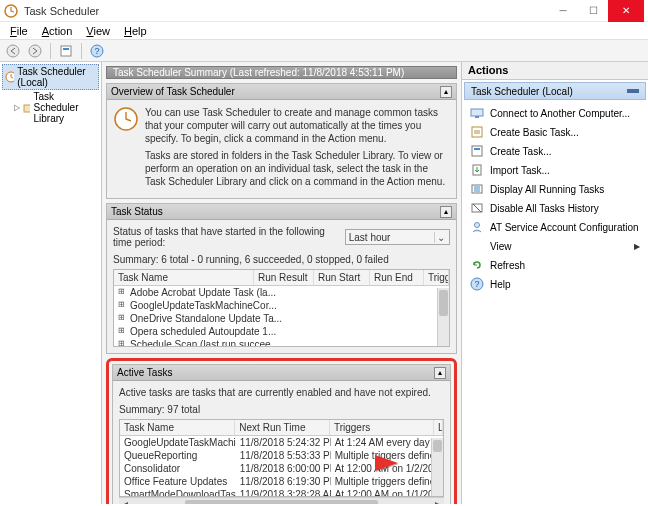 This screenshot has width=648, height=506. Describe the element at coordinates (555, 71) in the screenshot. I see `actions-header: Actions` at that location.